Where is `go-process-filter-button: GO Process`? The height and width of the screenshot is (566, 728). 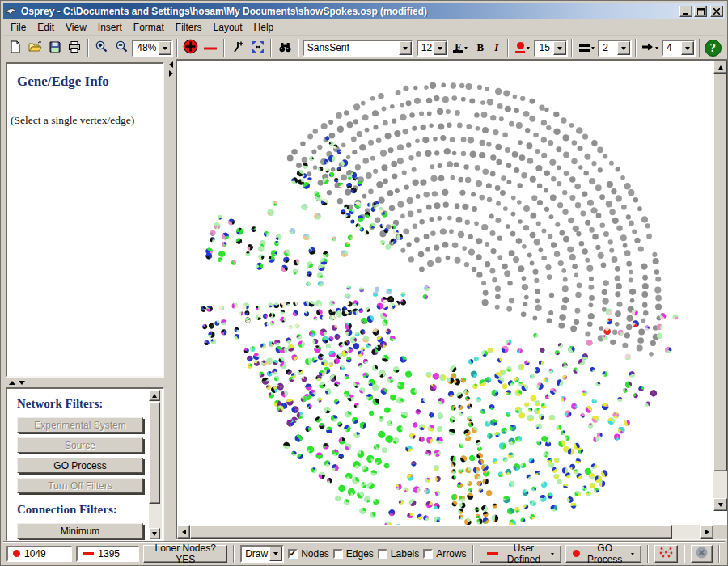 go-process-filter-button: GO Process is located at coordinates (80, 466).